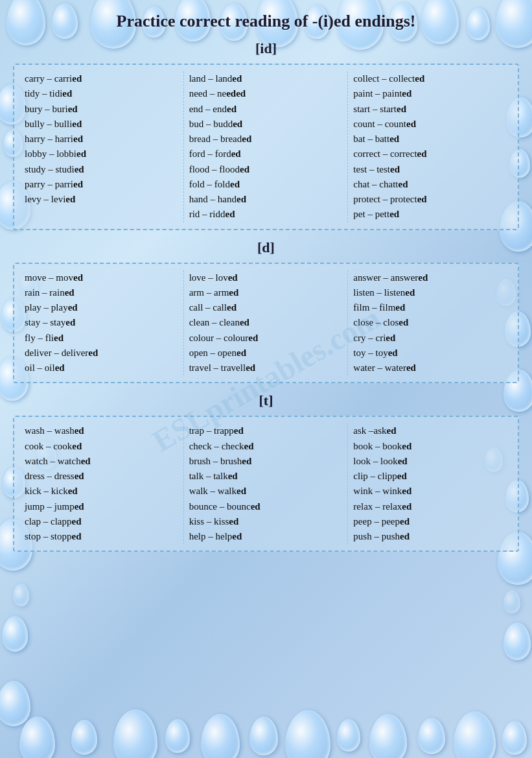 The width and height of the screenshot is (532, 758). What do you see at coordinates (101, 307) in the screenshot?
I see `word-pair: play – played` at bounding box center [101, 307].